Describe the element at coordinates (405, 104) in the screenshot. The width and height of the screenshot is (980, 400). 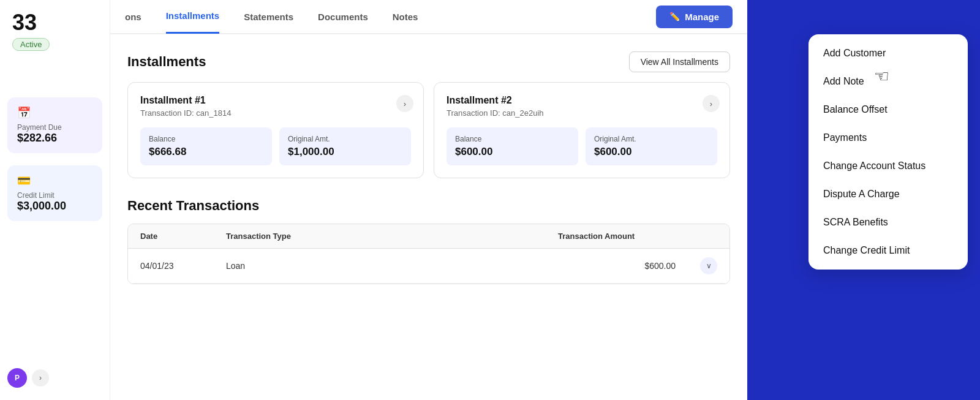
I see `installment-1-expand-button: ›` at that location.